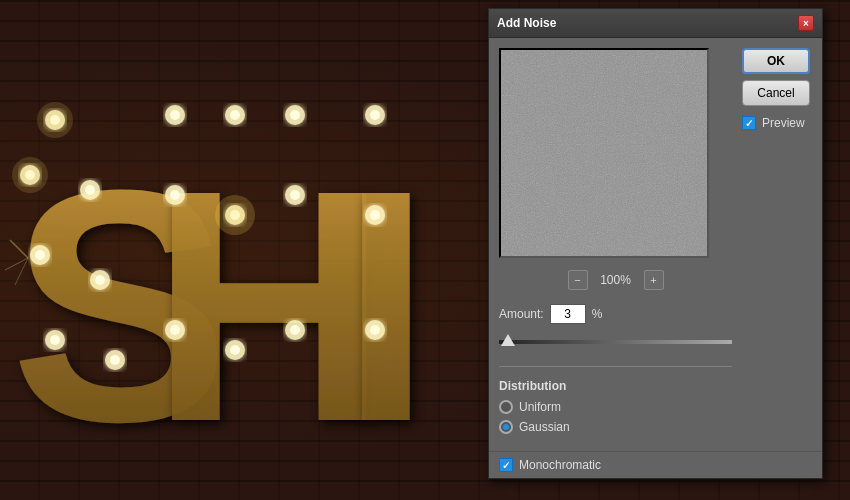 The width and height of the screenshot is (850, 500). I want to click on distribution-section: Distribution Uniform Gaussian, so click(616, 408).